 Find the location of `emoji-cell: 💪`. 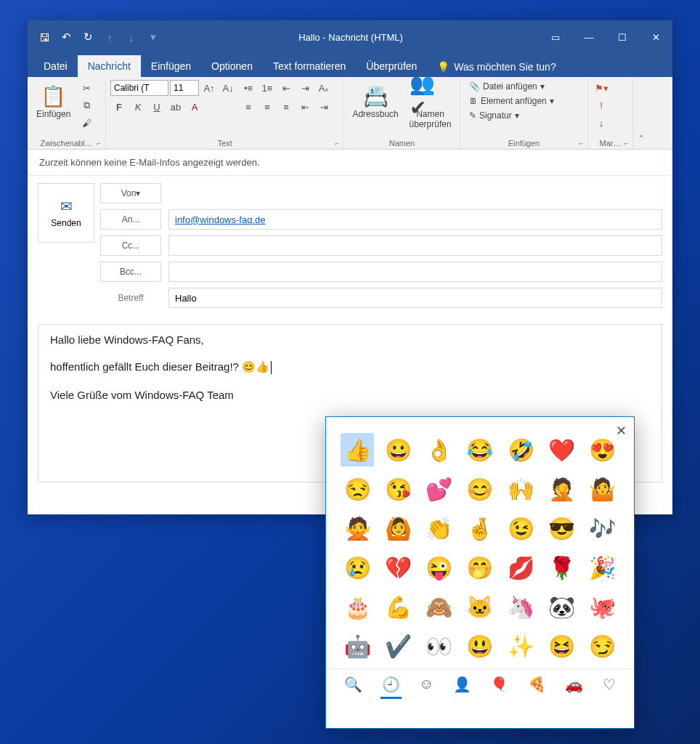

emoji-cell: 💪 is located at coordinates (398, 607).